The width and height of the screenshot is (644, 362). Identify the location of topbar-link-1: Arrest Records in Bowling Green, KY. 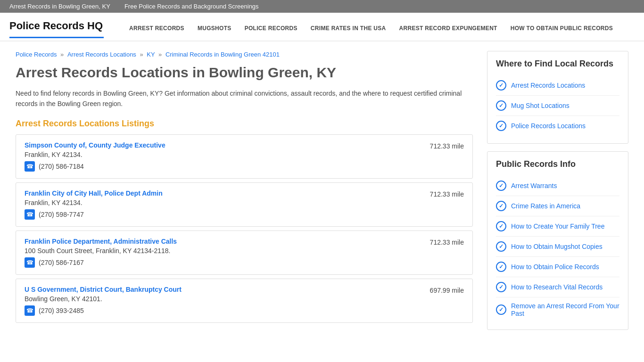
(60, 7).